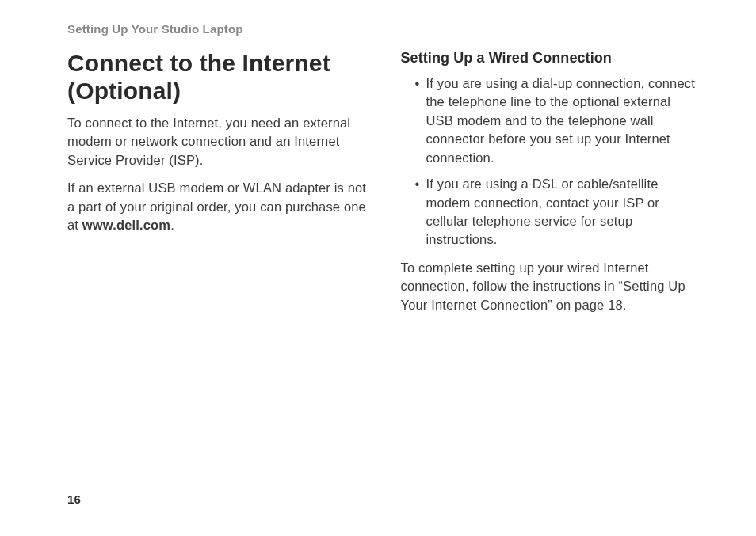  I want to click on page-header: Setting Up Your Studio Laptop, so click(384, 29).